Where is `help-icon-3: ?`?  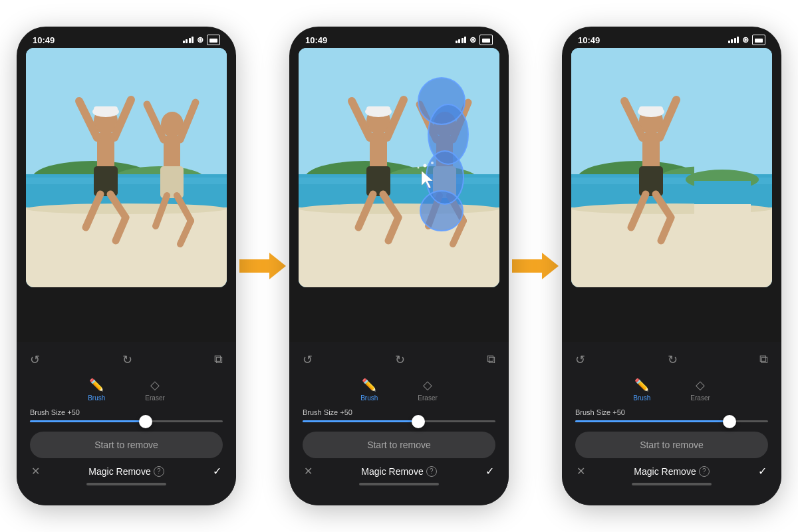
help-icon-3: ? is located at coordinates (704, 471).